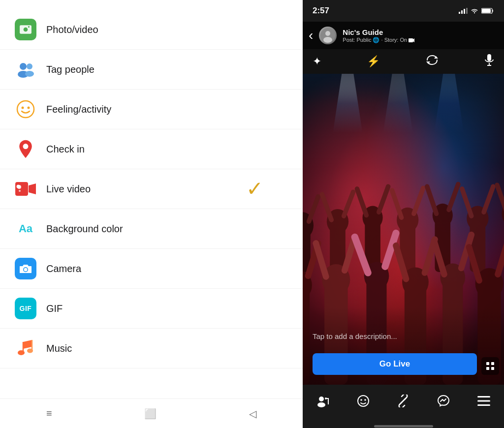  I want to click on nav-link-icon, so click(403, 401).